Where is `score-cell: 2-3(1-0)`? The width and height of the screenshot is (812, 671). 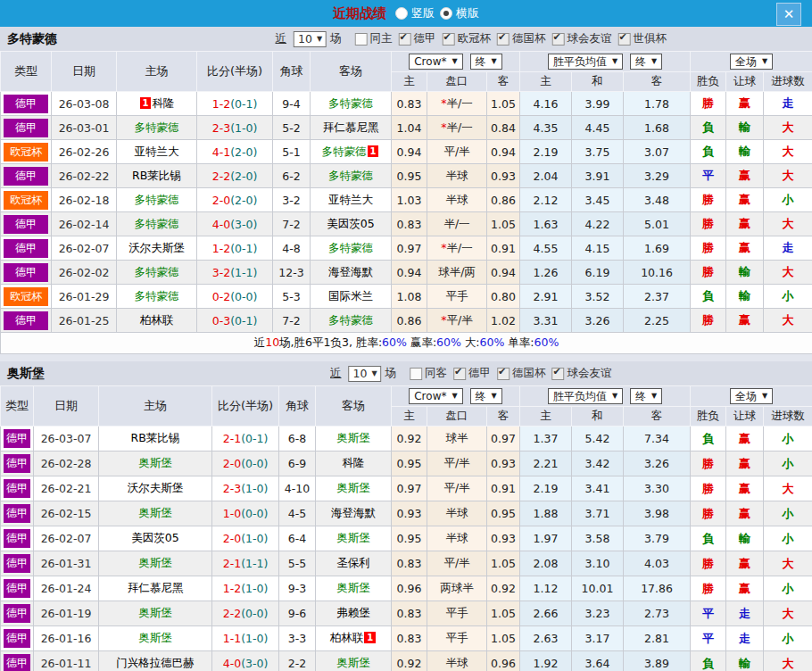 score-cell: 2-3(1-0) is located at coordinates (246, 489).